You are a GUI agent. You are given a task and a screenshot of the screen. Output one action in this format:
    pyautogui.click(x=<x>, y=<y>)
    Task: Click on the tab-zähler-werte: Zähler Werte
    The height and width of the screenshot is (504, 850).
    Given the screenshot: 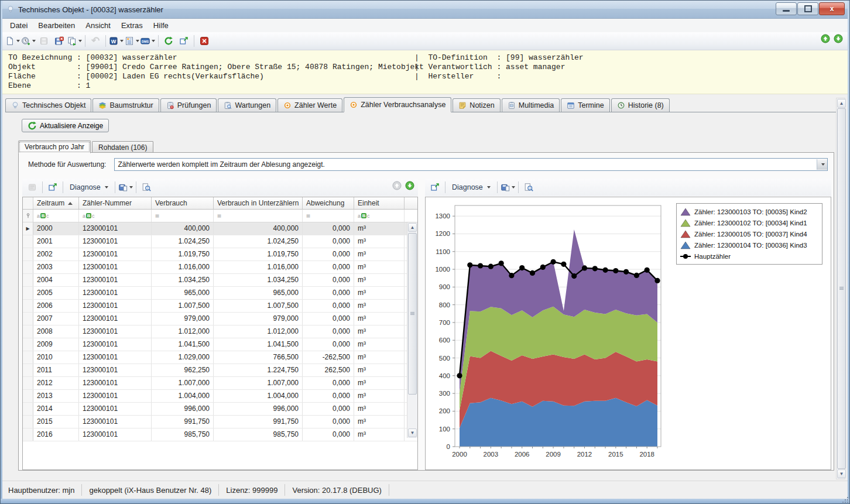 What is the action you would take?
    pyautogui.click(x=310, y=105)
    